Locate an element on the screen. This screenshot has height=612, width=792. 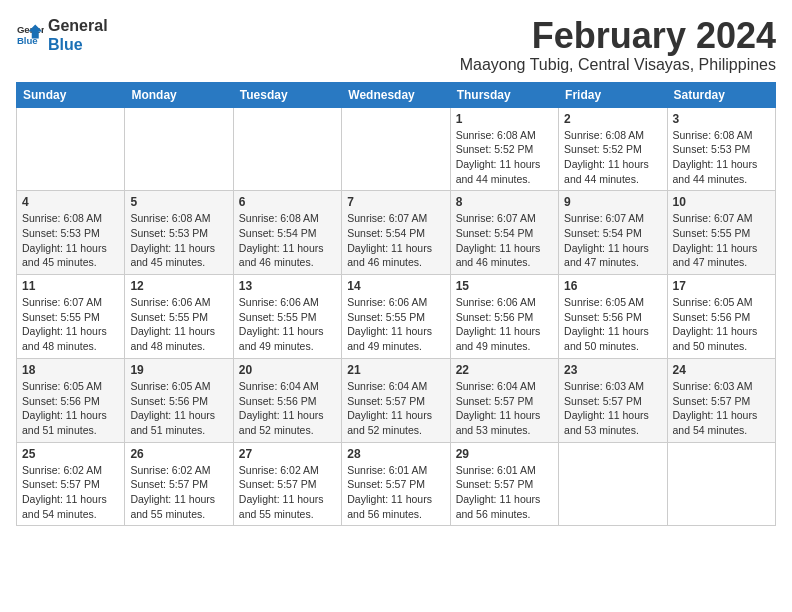
calendar-cell: 21Sunrise: 6:04 AM Sunset: 5:57 PM Dayli… is located at coordinates (396, 400).